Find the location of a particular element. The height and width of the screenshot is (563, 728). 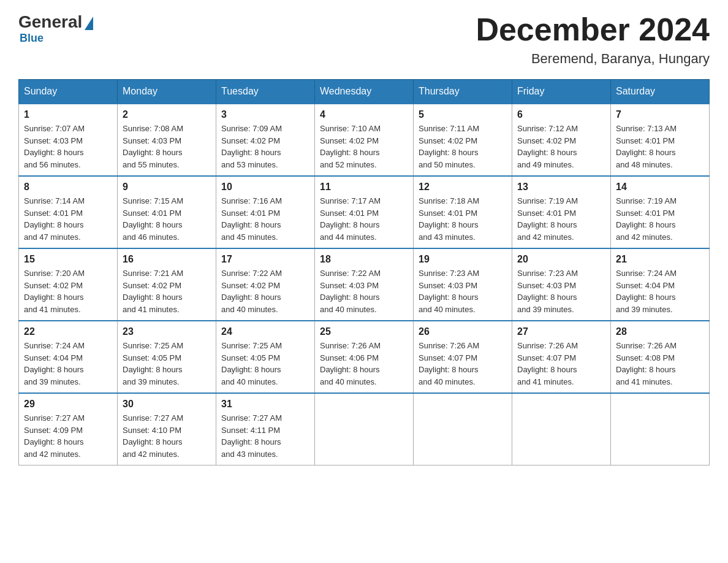

calendar-cell: 1Sunrise: 7:07 AMSunset: 4:03 PMDaylight… is located at coordinates (69, 140).